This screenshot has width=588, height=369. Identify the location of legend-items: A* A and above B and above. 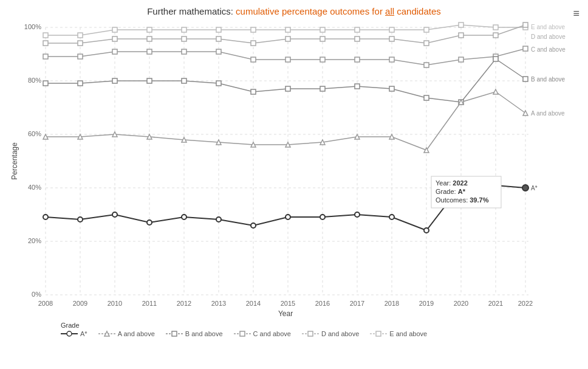
(244, 334).